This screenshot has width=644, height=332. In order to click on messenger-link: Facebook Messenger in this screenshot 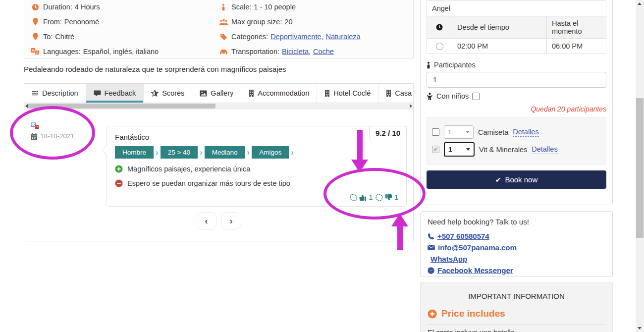, I will do `click(516, 271)`.